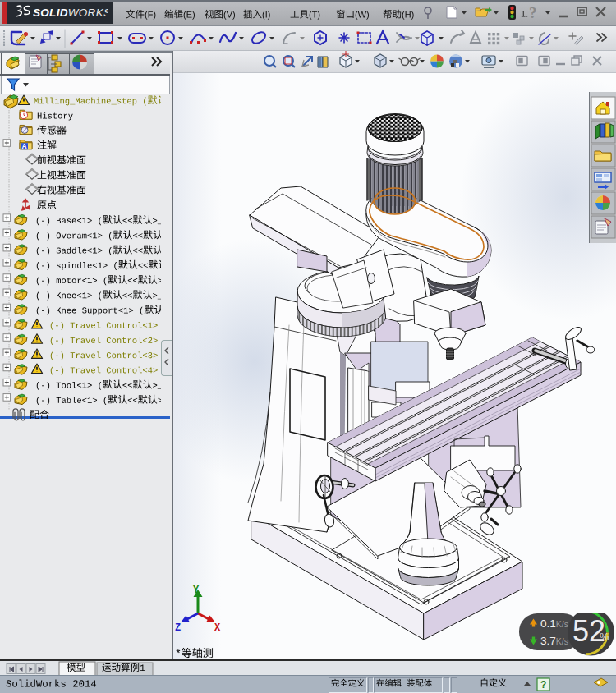 This screenshot has width=616, height=693. I want to click on svg-text: 3.7K/s, so click(554, 640).